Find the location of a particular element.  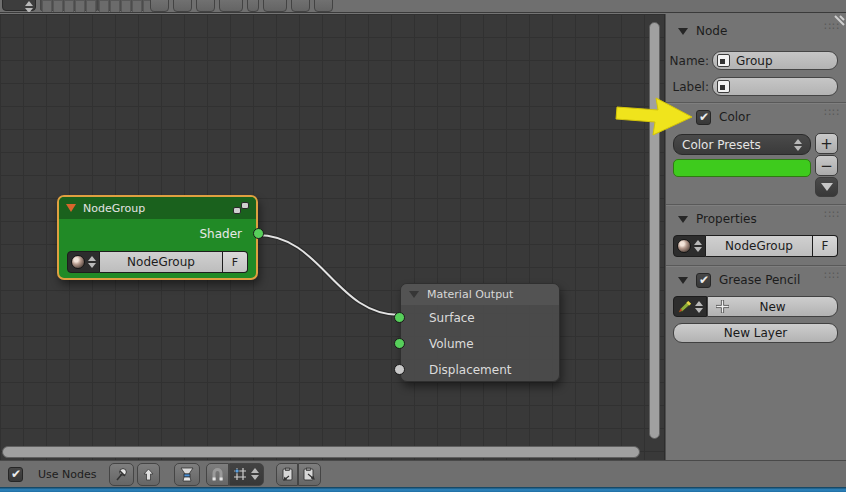

shader-output-socket is located at coordinates (258, 234).